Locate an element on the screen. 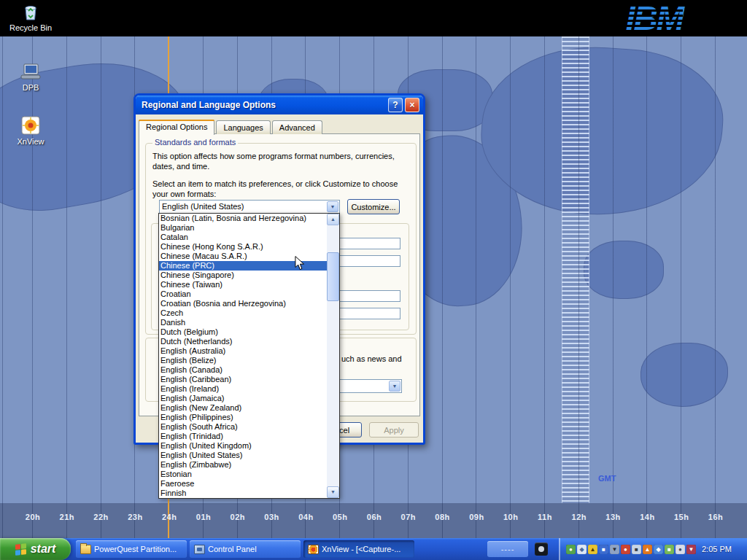 The image size is (747, 560). taskbar-toolbar-icon is located at coordinates (541, 549).